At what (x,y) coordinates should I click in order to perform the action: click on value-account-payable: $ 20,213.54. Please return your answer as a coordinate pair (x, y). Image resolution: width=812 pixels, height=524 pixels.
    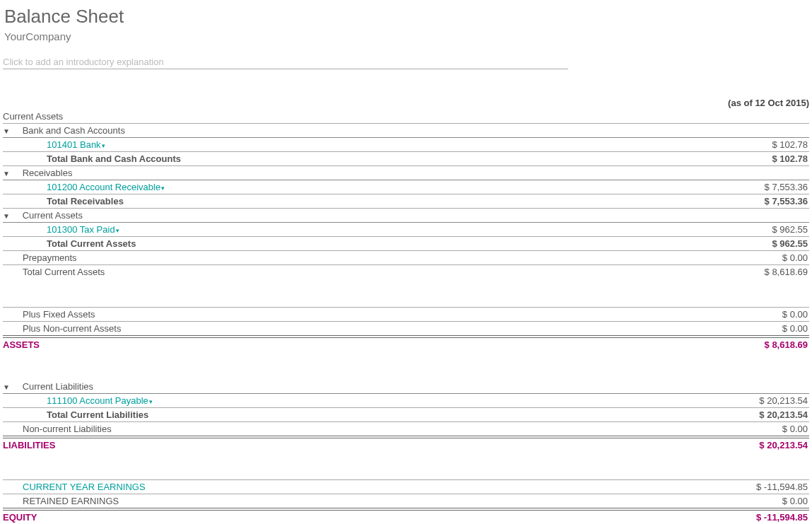
    Looking at the image, I should click on (767, 400).